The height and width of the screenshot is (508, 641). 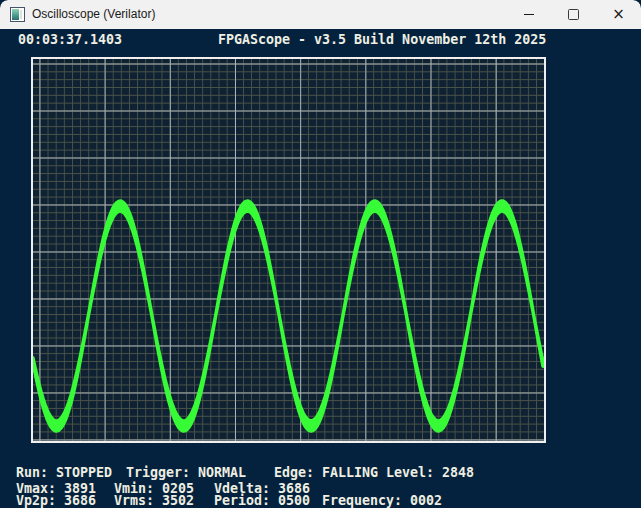 I want to click on elapsed-time: 00:03:37.1403, so click(x=70, y=40).